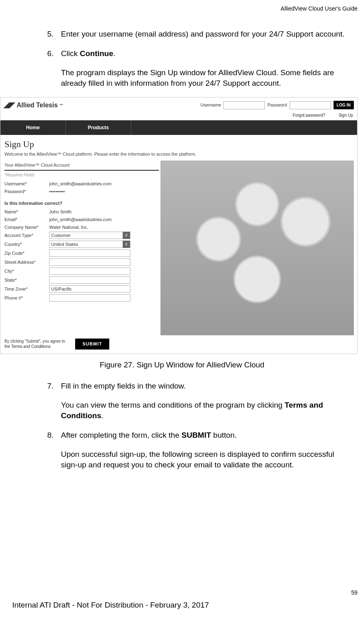 The image size is (364, 621). What do you see at coordinates (92, 344) in the screenshot?
I see `submit-button: SUBMIT` at bounding box center [92, 344].